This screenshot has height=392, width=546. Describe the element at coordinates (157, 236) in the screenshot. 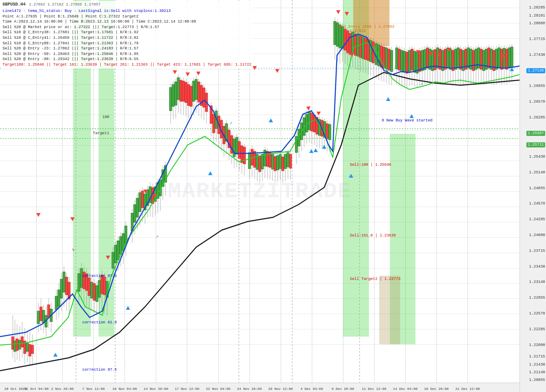

I see `right-arrow-blue-1: ↗` at that location.